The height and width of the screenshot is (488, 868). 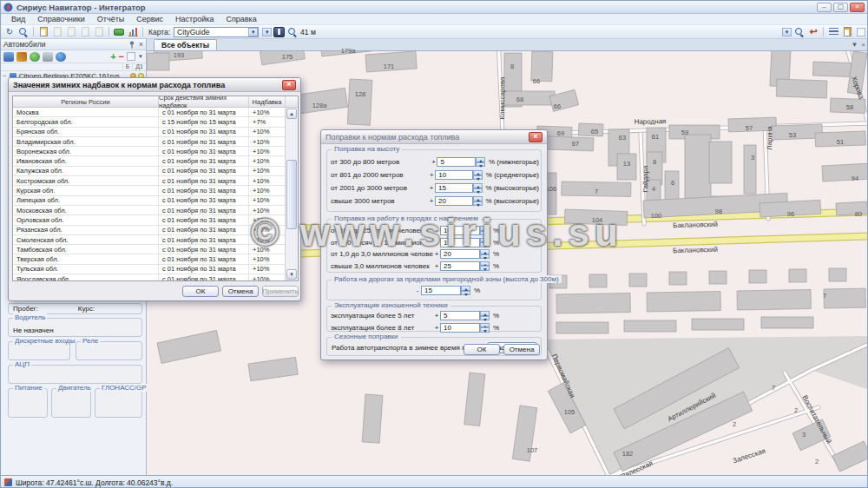 What do you see at coordinates (149, 231) in the screenshot?
I see `table-row: Рязанская обл. с 01 ноября по 31 марта +…` at bounding box center [149, 231].